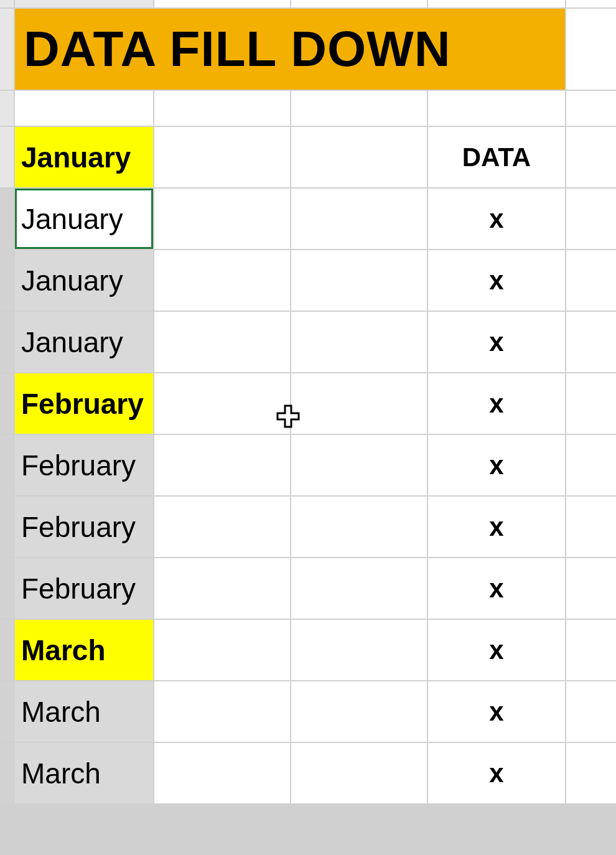 The height and width of the screenshot is (855, 616). What do you see at coordinates (591, 4) in the screenshot?
I see `top-sliver-f` at bounding box center [591, 4].